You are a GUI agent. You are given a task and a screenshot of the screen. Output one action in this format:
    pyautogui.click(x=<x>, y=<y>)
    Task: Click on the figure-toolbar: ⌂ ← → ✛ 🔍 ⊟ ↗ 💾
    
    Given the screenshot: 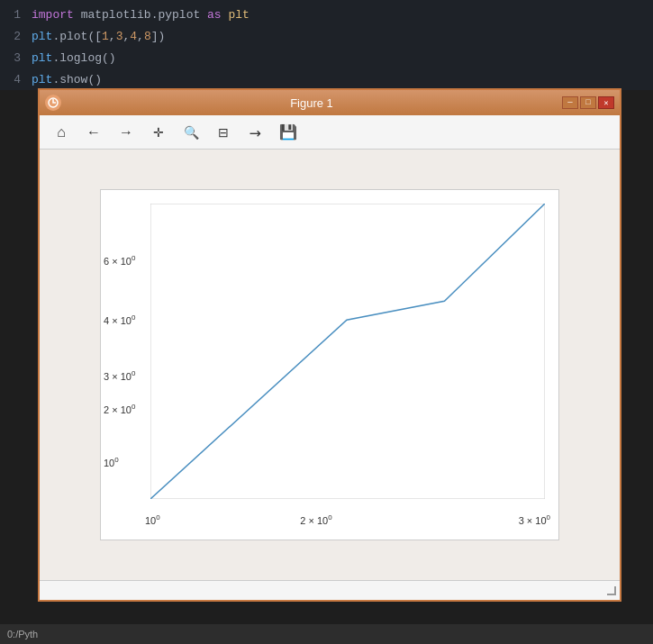 What is the action you would take?
    pyautogui.click(x=330, y=132)
    